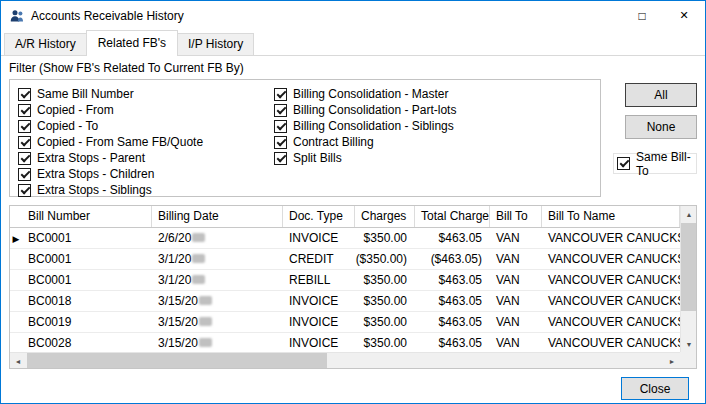 This screenshot has width=706, height=404. I want to click on titlebar: Accounts Receivable History □ ✕, so click(353, 16).